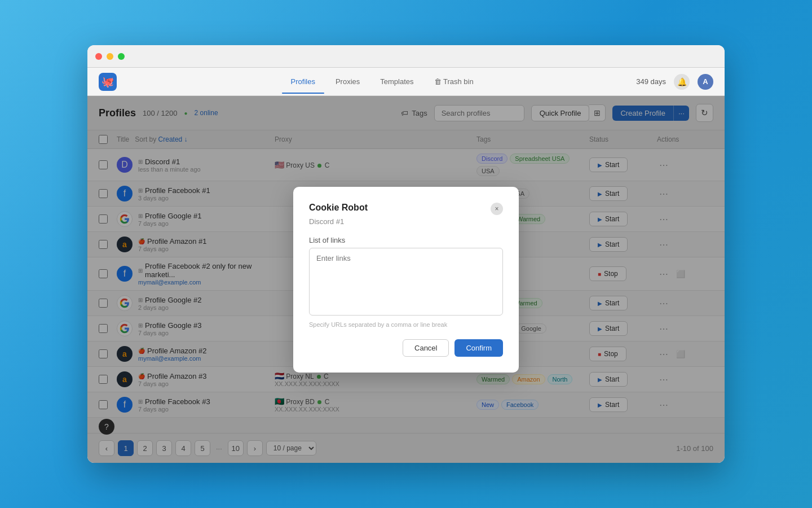 This screenshot has height=508, width=812. Describe the element at coordinates (406, 240) in the screenshot. I see `links-label: List of links` at that location.